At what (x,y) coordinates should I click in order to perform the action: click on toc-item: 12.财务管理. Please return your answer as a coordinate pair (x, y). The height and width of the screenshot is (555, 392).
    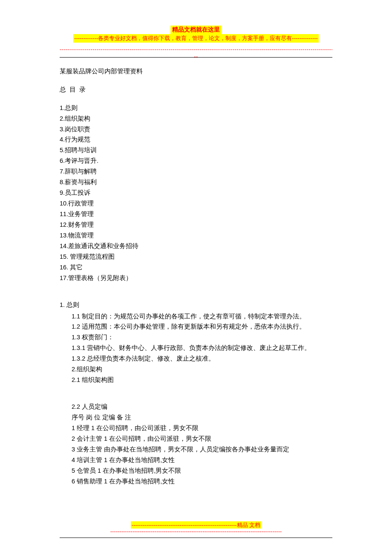
    Looking at the image, I should click on (196, 225).